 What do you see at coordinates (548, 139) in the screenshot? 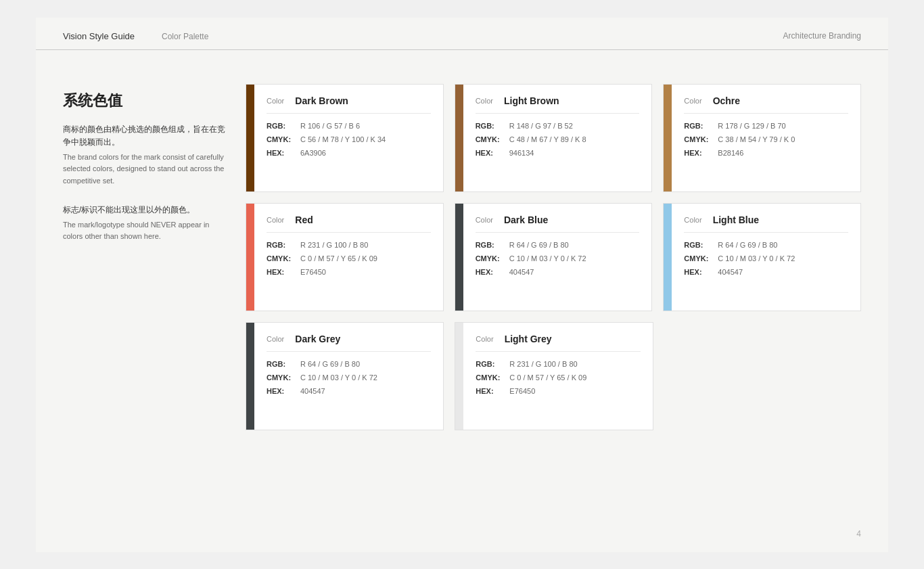
I see `detail-value-cmyk-light-brown: C 48 / M 67 / Y 89 / K 8` at bounding box center [548, 139].